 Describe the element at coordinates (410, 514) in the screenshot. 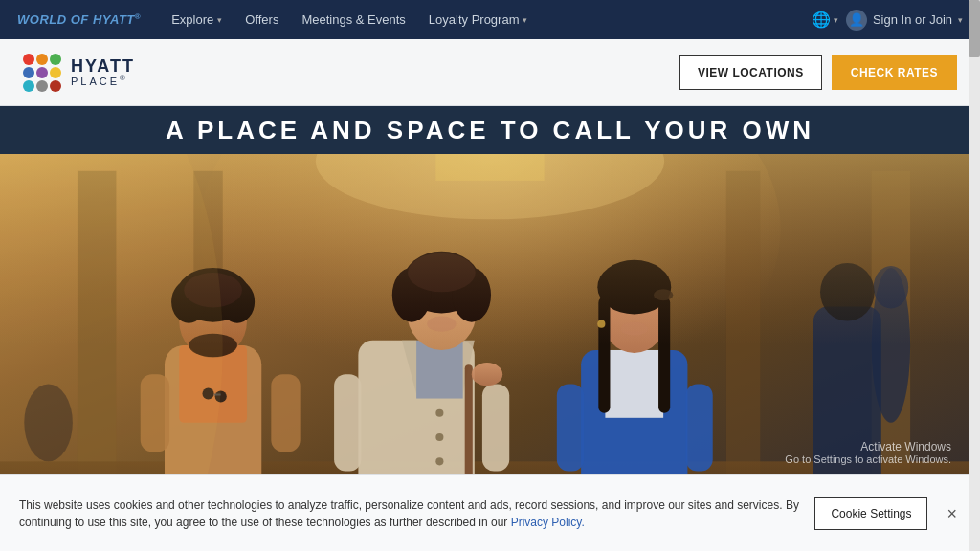

I see `cookie-text: This website uses cookies and other tech…` at that location.